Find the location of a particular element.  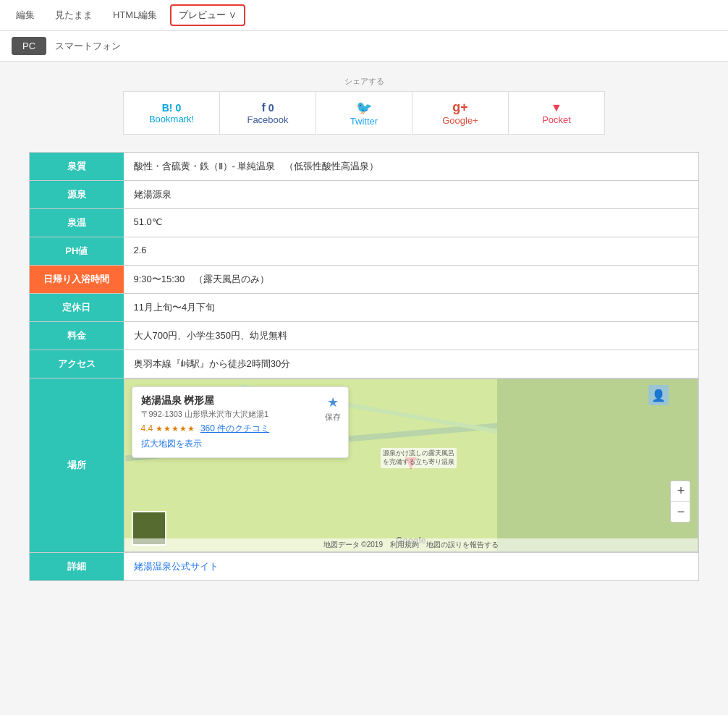

map-zoom-in: + is located at coordinates (681, 491).